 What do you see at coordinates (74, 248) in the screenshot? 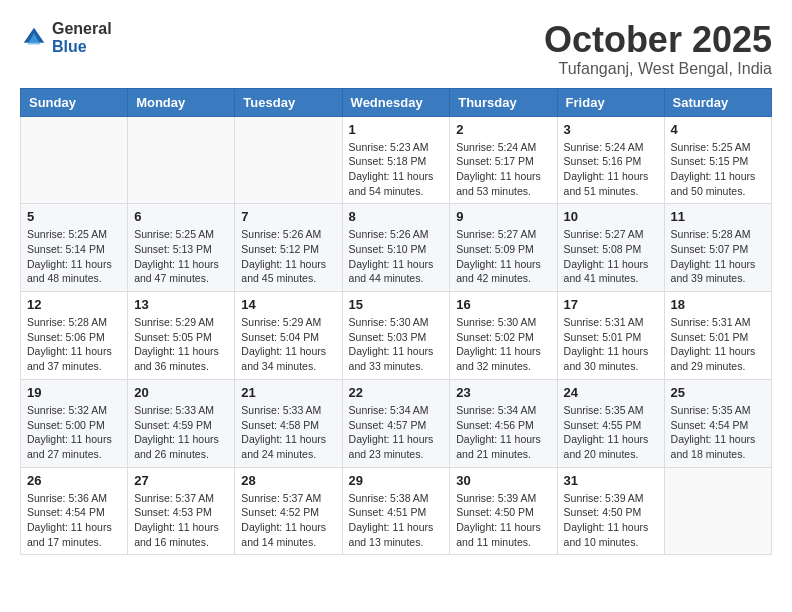
I see `calendar-cell: 5Sunrise: 5:25 AM Sunset: 5:14 PM Daylig…` at bounding box center [74, 248].